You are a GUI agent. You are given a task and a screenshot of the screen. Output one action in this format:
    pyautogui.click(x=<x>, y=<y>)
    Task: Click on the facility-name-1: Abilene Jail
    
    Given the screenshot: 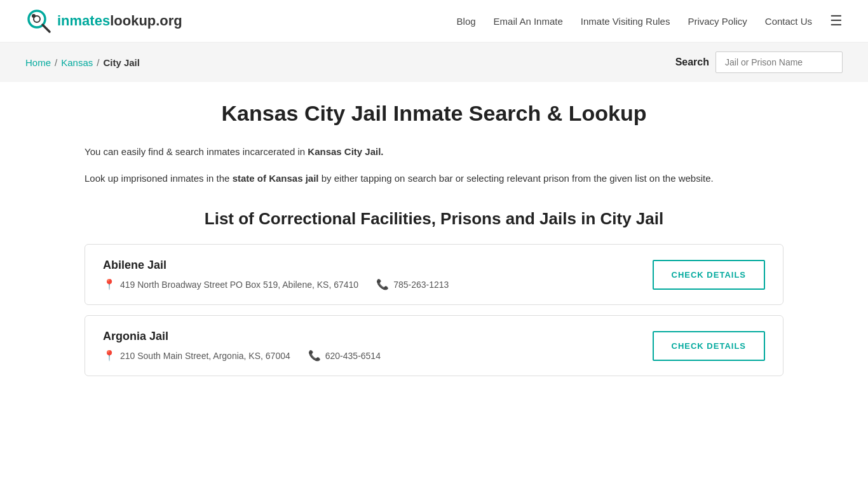 What is the action you would take?
    pyautogui.click(x=276, y=266)
    